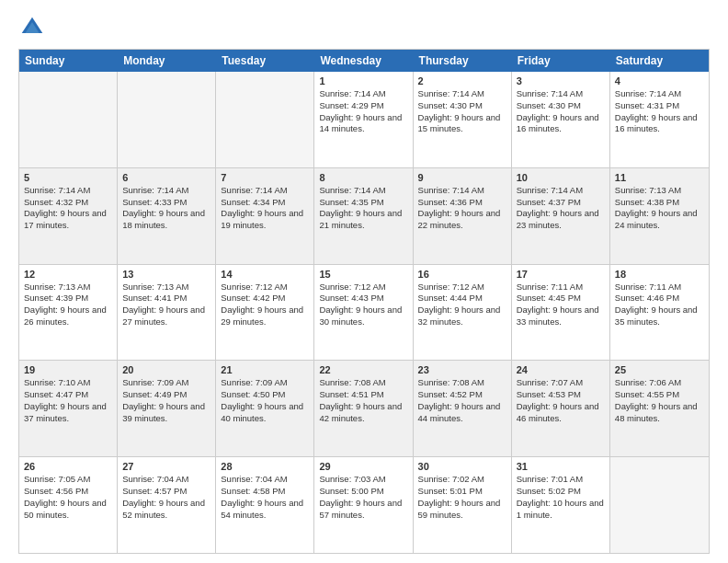 The image size is (728, 563). I want to click on header-tuesday: Tuesday, so click(265, 61).